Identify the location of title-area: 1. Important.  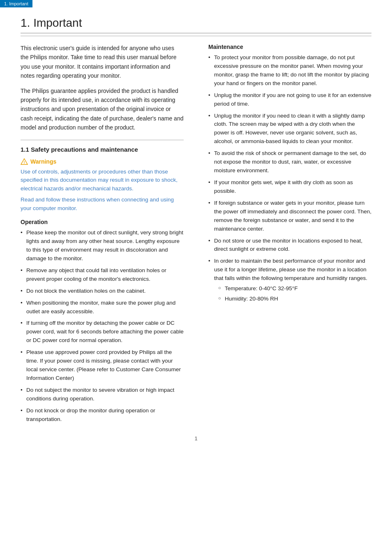
(196, 26).